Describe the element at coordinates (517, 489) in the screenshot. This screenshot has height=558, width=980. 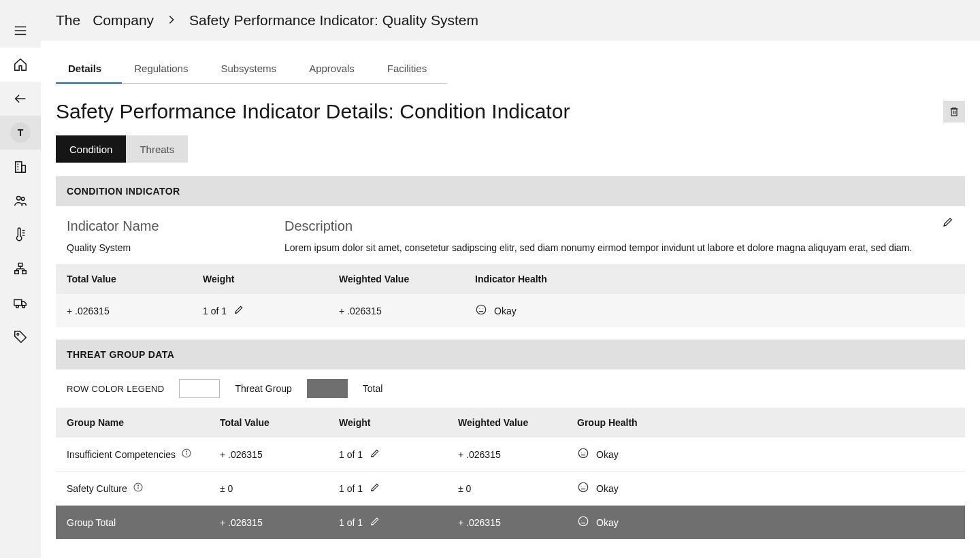
I see `tg-weighted-value-cell: ± 0` at that location.